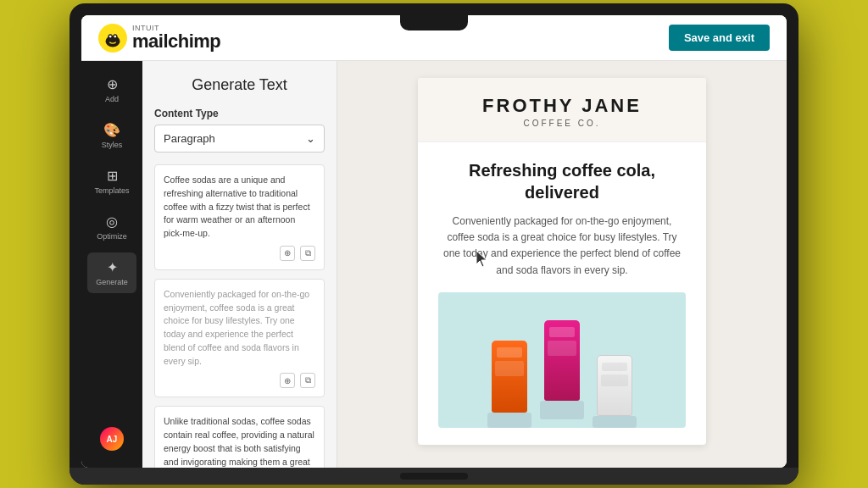  Describe the element at coordinates (562, 110) in the screenshot. I see `email-header: FROTHY JANE COFFEE CO.` at that location.